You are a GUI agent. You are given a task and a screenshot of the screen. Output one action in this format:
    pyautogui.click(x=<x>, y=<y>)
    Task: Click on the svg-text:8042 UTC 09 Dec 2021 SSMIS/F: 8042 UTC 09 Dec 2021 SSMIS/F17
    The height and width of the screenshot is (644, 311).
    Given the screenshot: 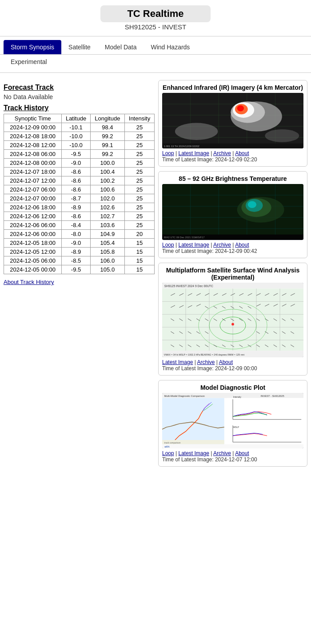 What is the action you would take?
    pyautogui.click(x=184, y=238)
    